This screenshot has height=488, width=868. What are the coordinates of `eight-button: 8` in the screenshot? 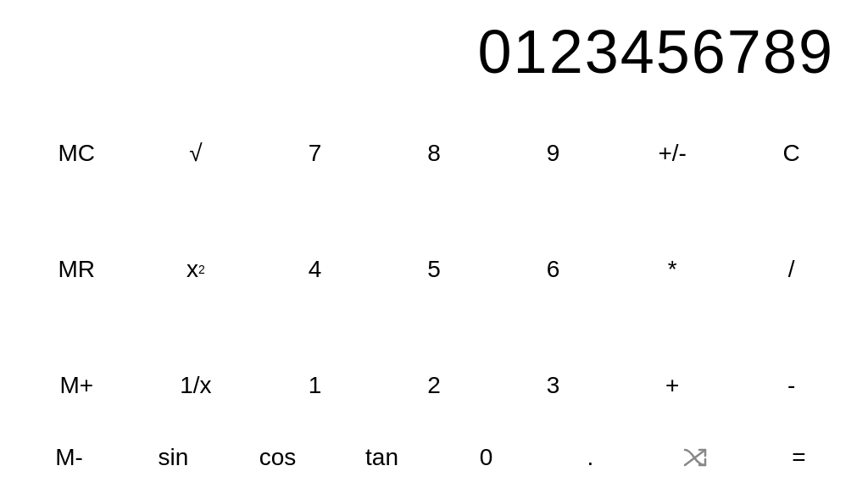 It's located at (434, 152).